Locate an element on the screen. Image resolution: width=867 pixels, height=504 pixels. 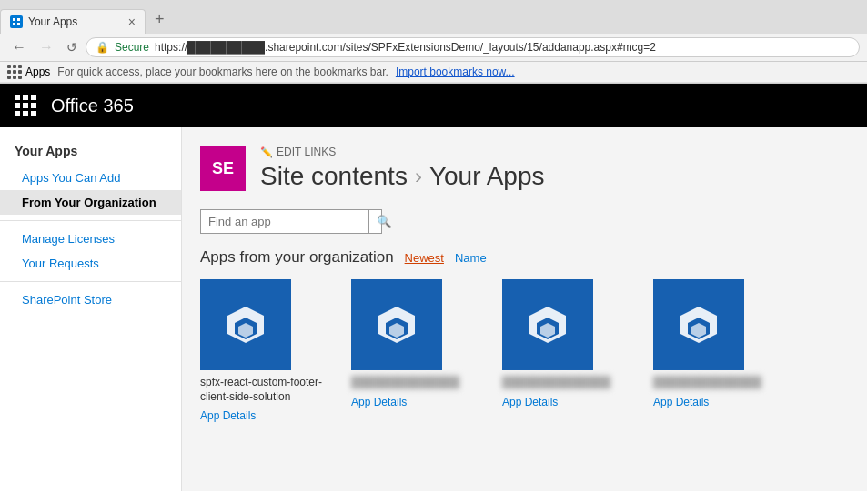
apps-from-org-title: Apps from your organization is located at coordinates (297, 257).